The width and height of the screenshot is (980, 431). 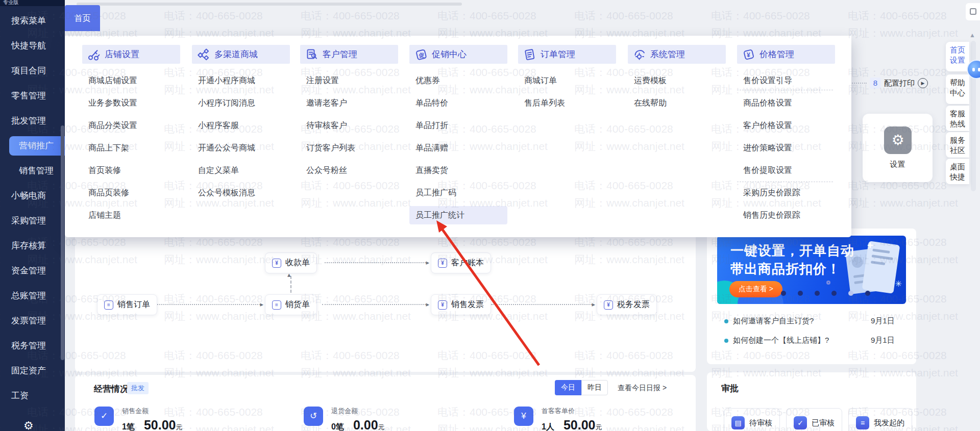 I want to click on today-button: 今日, so click(x=568, y=388).